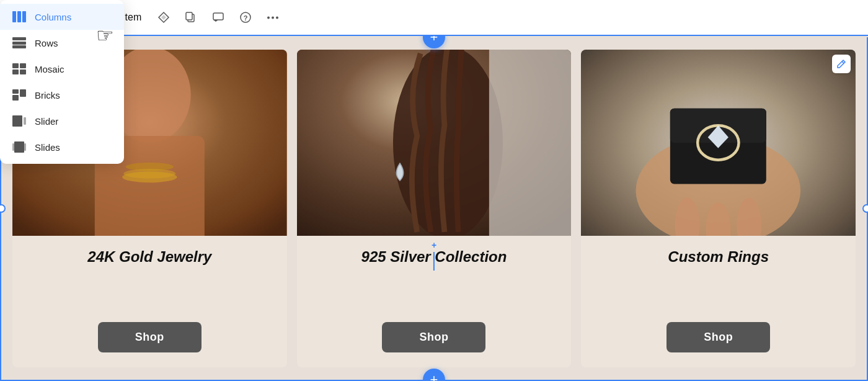  What do you see at coordinates (273, 17) in the screenshot?
I see `more-icon` at bounding box center [273, 17].